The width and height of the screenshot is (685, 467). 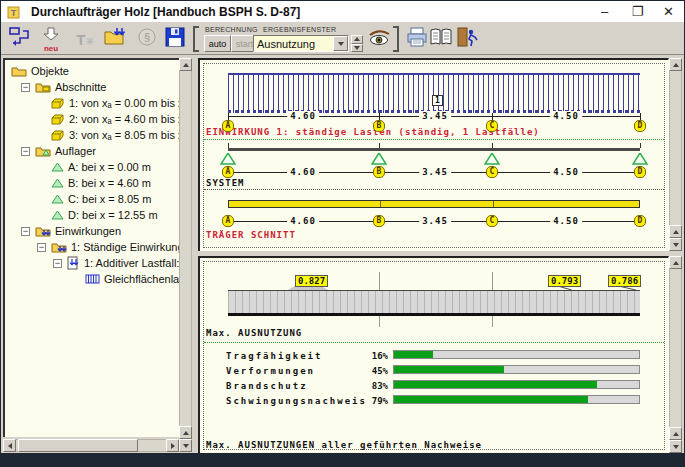 I want to click on tree-label: Einwirkungen, so click(x=88, y=231).